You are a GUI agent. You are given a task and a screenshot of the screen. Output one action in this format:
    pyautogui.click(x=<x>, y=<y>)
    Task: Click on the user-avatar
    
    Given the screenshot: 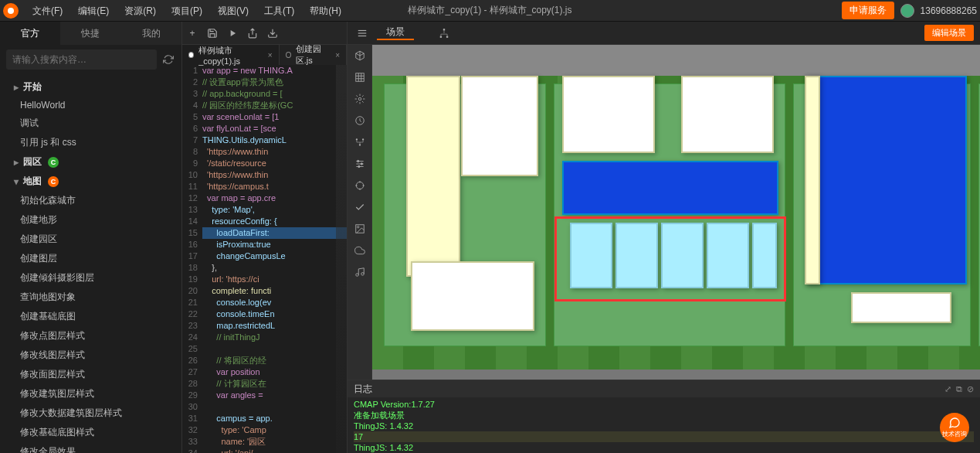 What is the action you would take?
    pyautogui.click(x=907, y=11)
    